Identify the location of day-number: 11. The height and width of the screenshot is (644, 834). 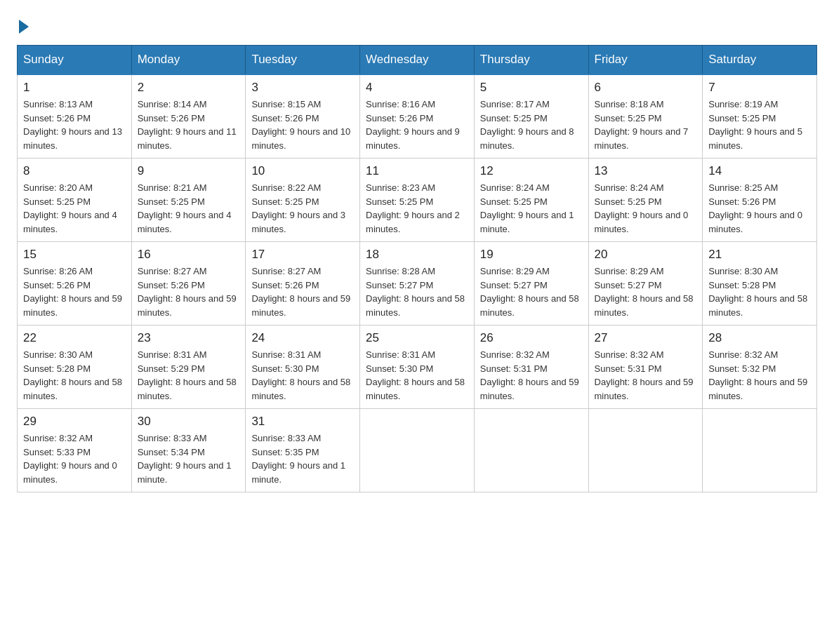
(417, 171).